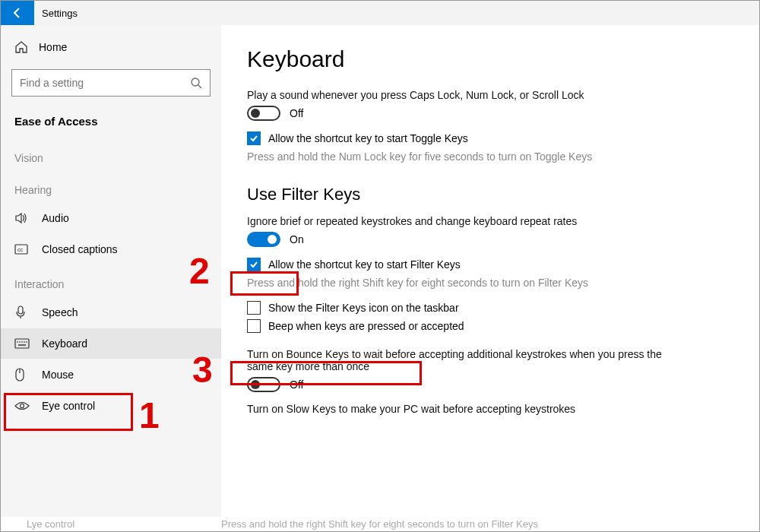  I want to click on bounce-keys-toggle, so click(264, 385).